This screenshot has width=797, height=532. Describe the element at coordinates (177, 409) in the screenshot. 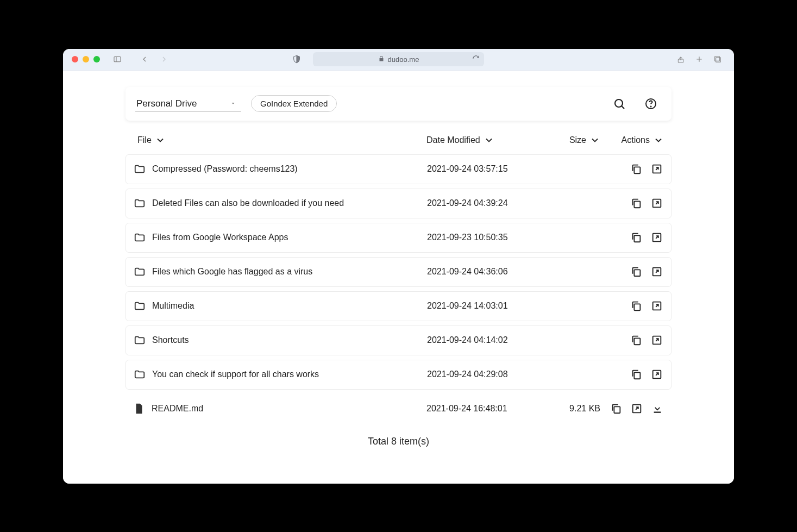

I see `file-name: README.md` at that location.